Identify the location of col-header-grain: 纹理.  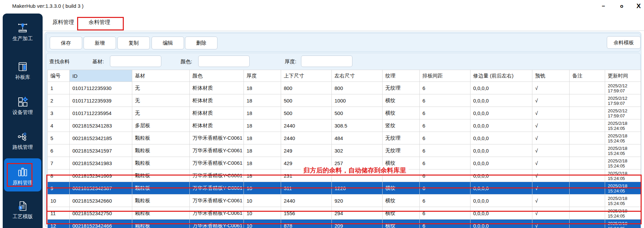
(401, 76).